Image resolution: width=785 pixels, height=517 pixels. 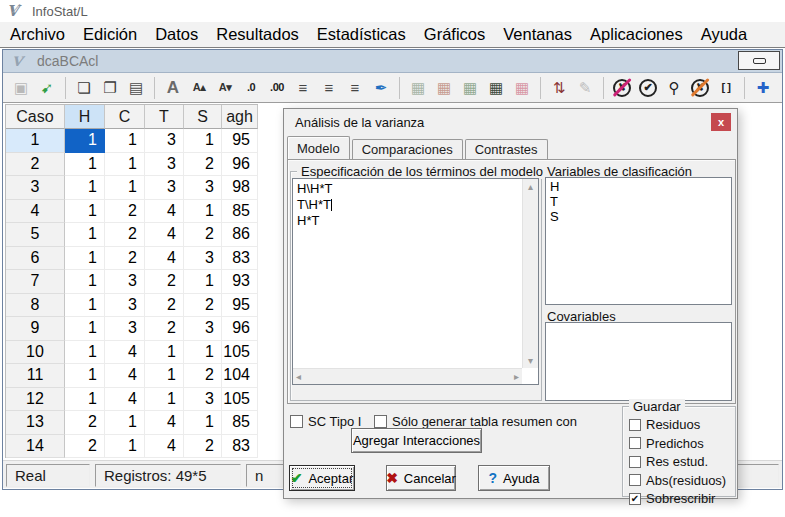 What do you see at coordinates (408, 149) in the screenshot?
I see `tab-comparaciones: Comparaciones` at bounding box center [408, 149].